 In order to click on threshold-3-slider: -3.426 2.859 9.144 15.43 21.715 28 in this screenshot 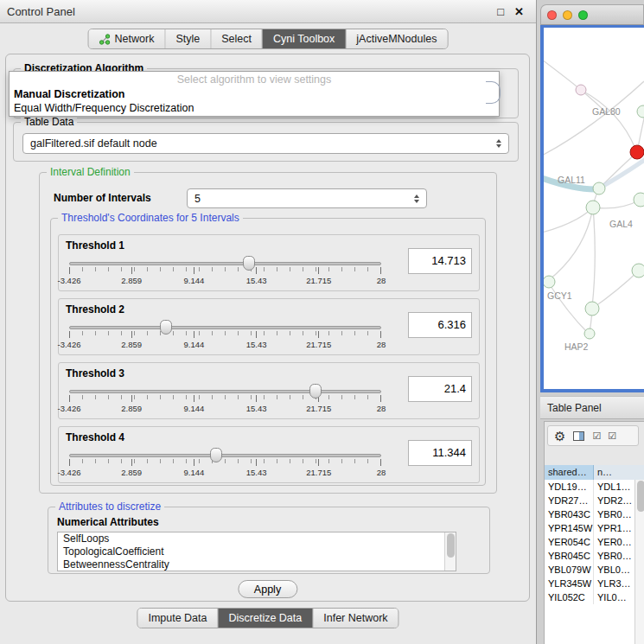, I will do `click(225, 402)`.